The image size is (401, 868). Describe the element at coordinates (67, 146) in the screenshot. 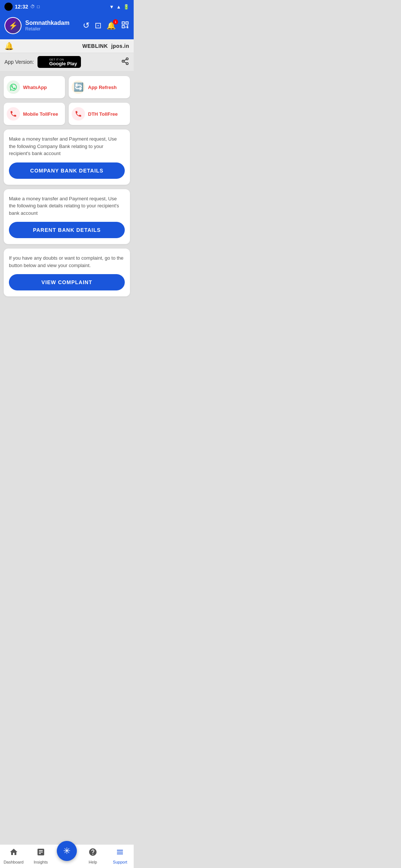

I see `company-bank-text: Make a money transfer and Payment reques…` at that location.